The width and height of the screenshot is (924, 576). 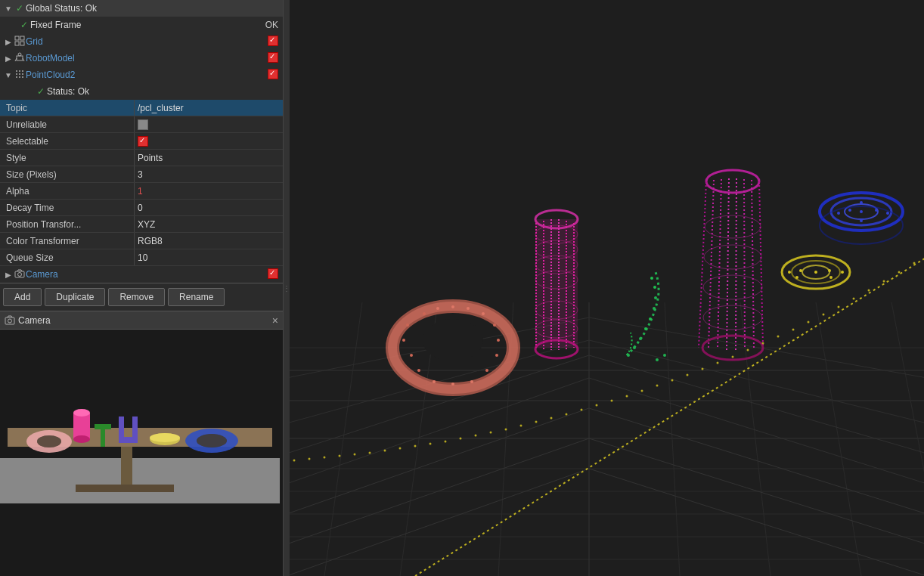 What do you see at coordinates (67, 174) in the screenshot?
I see `prop-size-key: Size (Pixels)` at bounding box center [67, 174].